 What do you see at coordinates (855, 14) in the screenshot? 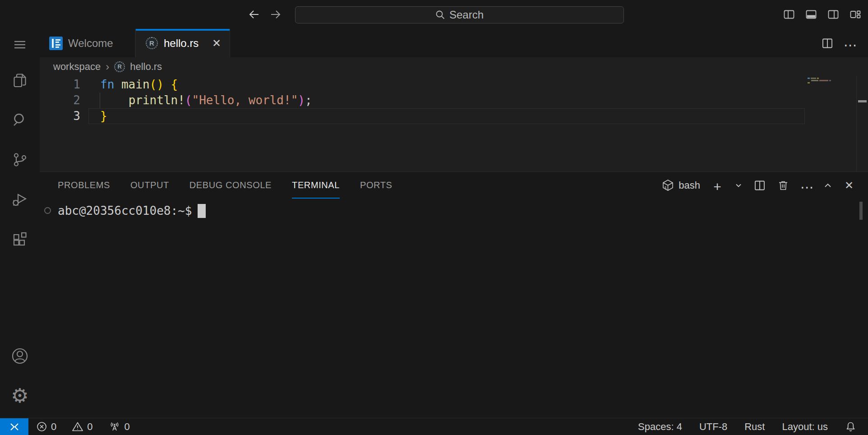
I see `customize-layout-icon` at bounding box center [855, 14].